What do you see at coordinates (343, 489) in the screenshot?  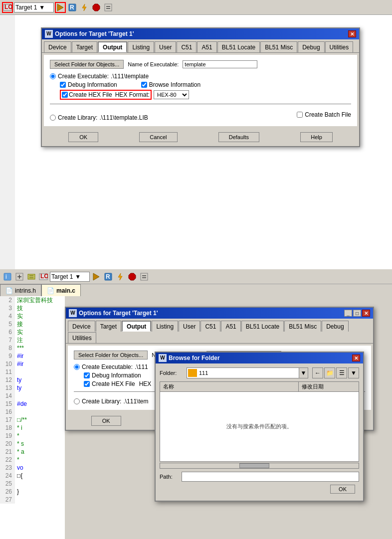 I see `browse-ok-btn: OK` at bounding box center [343, 489].